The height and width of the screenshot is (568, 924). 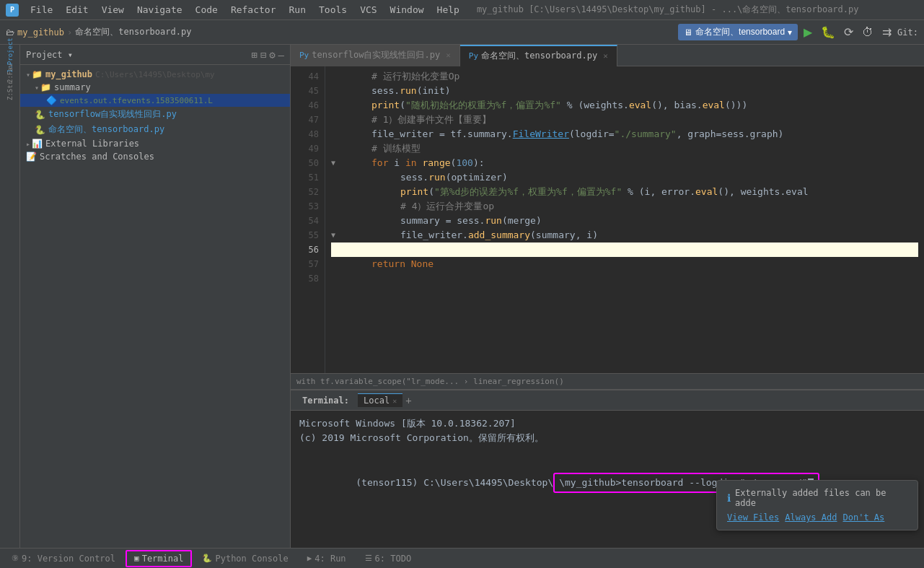 What do you see at coordinates (462, 558) in the screenshot?
I see `bottom-tabs: ⑨ 9: Version Control ▣ Terminal 🐍 Python…` at bounding box center [462, 558].